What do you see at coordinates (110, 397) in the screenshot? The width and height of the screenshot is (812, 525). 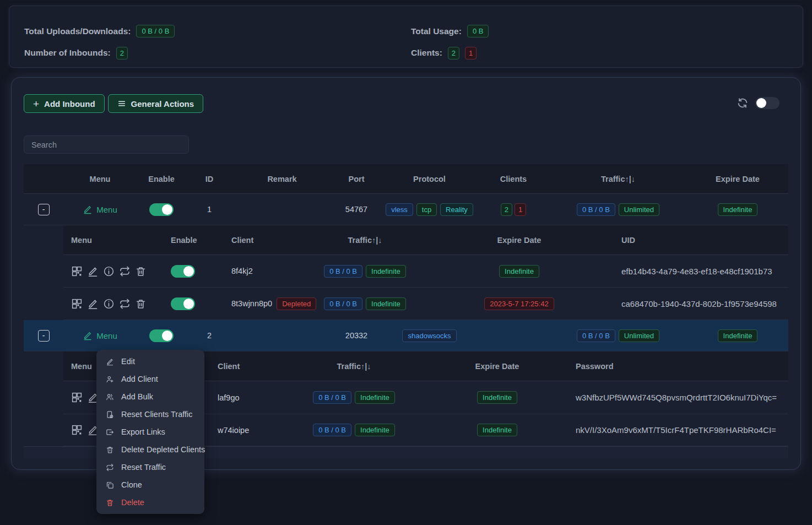 I see `people-icon` at bounding box center [110, 397].